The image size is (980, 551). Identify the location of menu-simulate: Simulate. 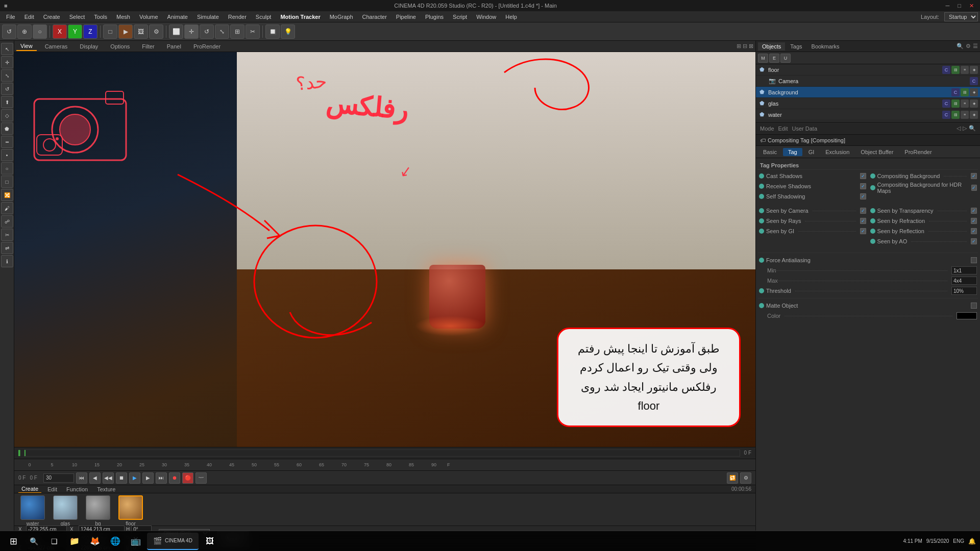
(208, 17).